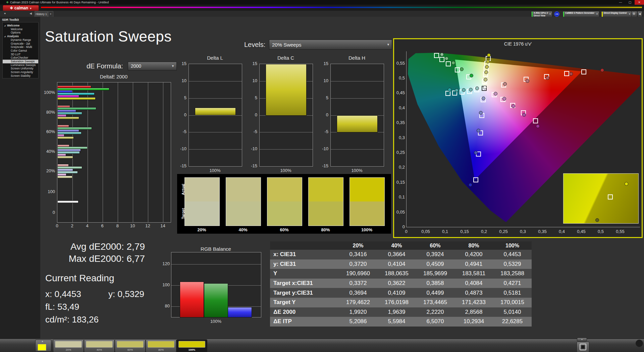  What do you see at coordinates (181, 115) in the screenshot?
I see `delta-y-tick: 0` at bounding box center [181, 115].